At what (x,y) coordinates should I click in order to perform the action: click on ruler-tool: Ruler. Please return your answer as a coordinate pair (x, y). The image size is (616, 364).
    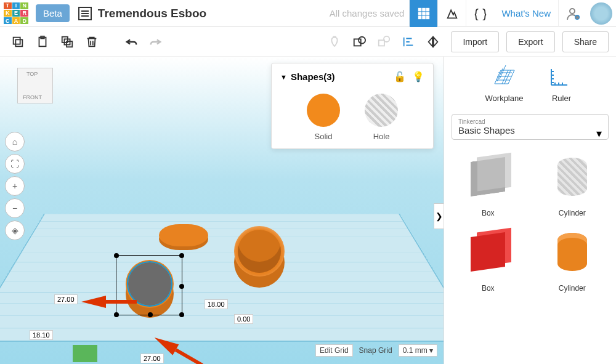
    Looking at the image, I should click on (561, 84).